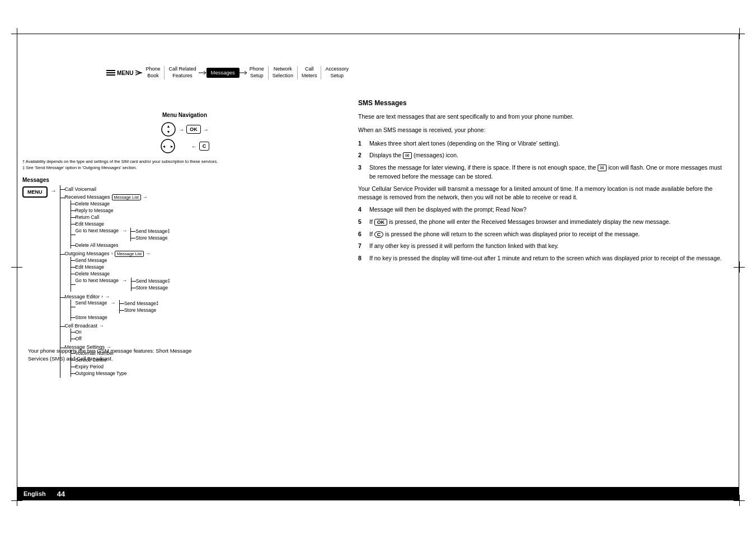  I want to click on branch-outgoing-messages: Outgoing Messages † Message List → Send …, so click(115, 271).